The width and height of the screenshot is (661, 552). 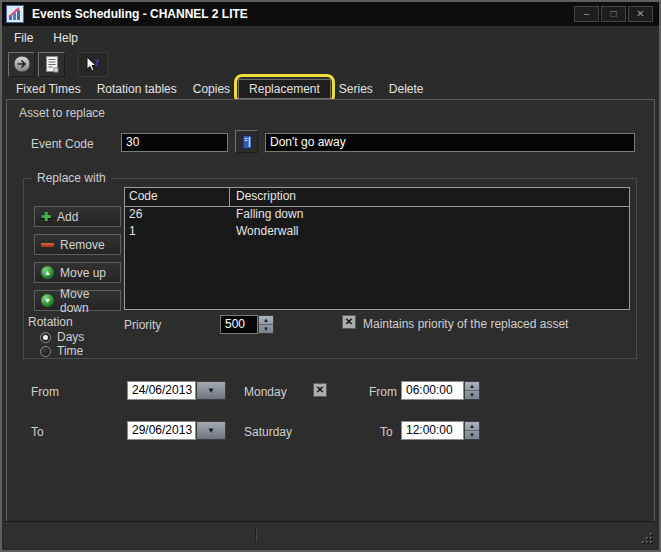 What do you see at coordinates (48, 89) in the screenshot?
I see `tab-fixed-times: Fixed Times` at bounding box center [48, 89].